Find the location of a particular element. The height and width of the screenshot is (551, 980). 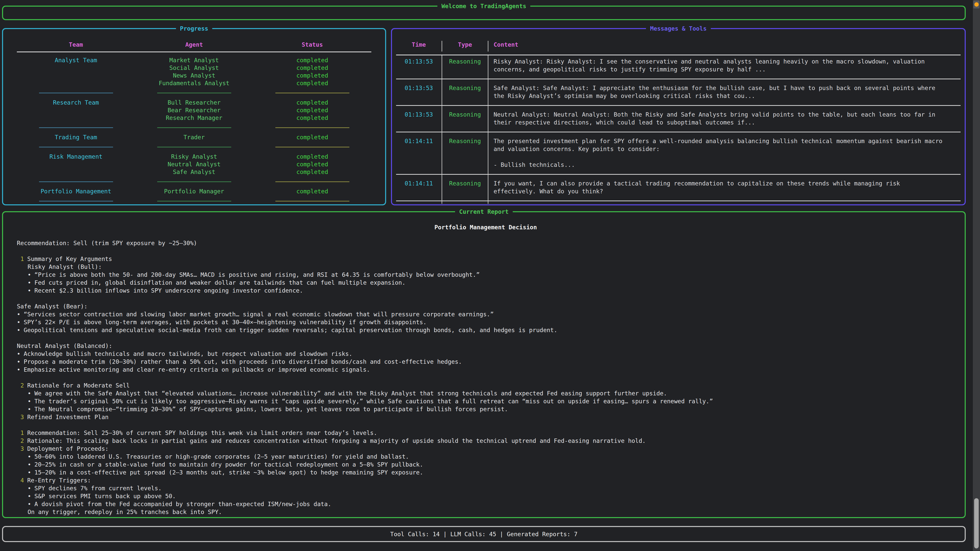

report-line-text: S&P services PMI turns back up above 50. is located at coordinates (105, 496).